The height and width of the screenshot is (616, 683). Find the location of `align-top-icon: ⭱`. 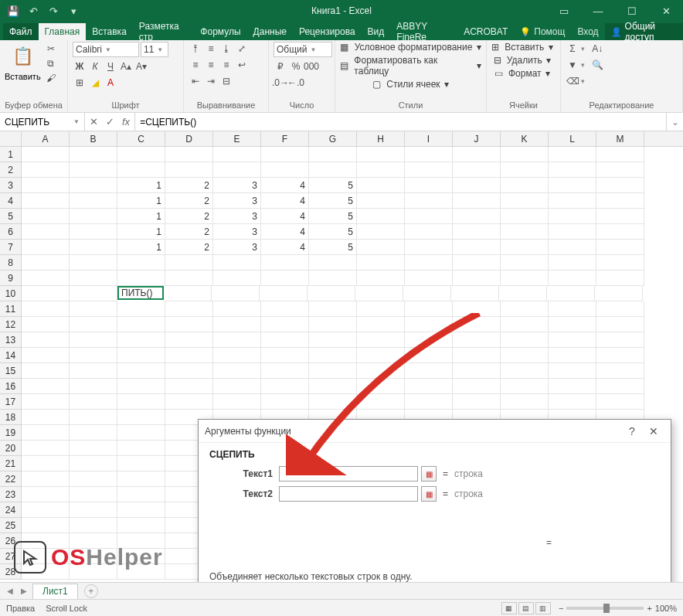

align-top-icon: ⭱ is located at coordinates (195, 49).